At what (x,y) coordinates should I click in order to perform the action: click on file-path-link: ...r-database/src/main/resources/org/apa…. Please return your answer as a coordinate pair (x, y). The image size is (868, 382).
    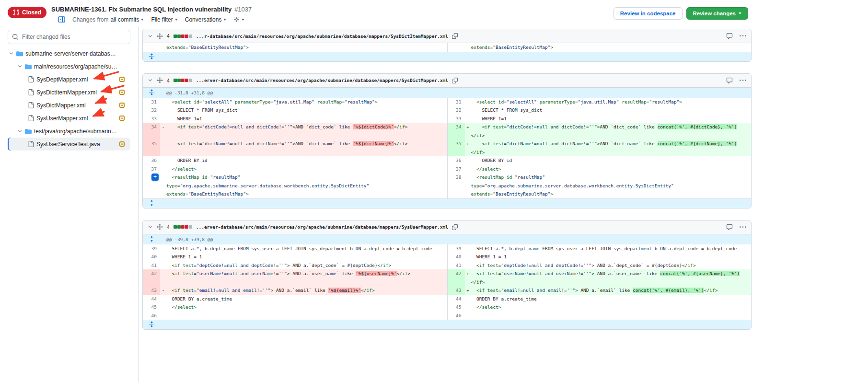
    Looking at the image, I should click on (322, 36).